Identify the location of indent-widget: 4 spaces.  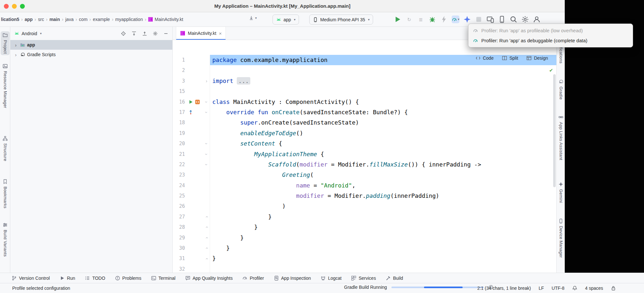
(594, 288).